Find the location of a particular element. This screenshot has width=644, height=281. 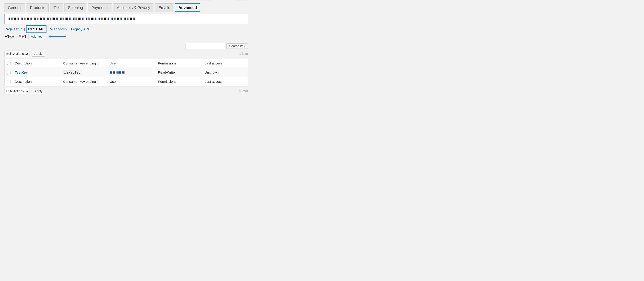

col-user: User is located at coordinates (132, 63).